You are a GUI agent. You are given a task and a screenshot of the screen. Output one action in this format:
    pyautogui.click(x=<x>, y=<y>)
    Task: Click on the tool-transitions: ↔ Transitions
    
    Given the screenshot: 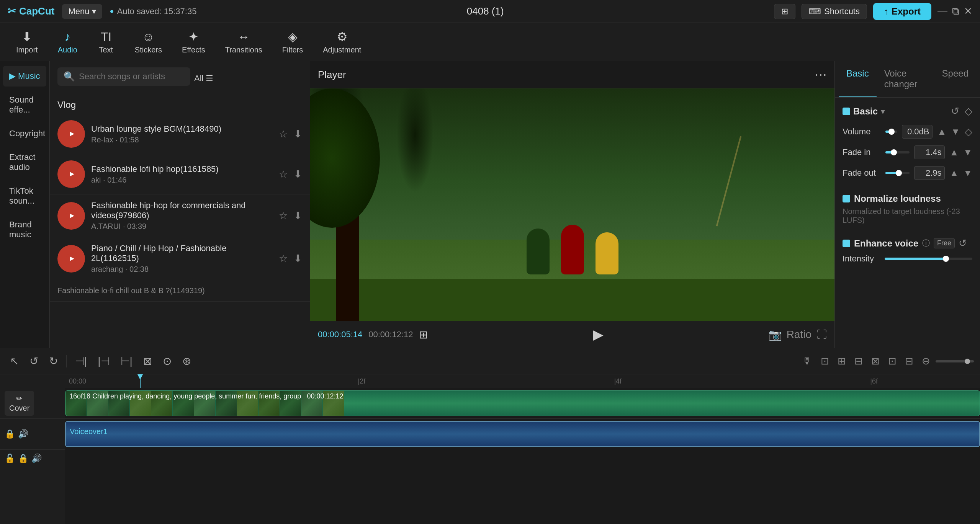 What is the action you would take?
    pyautogui.click(x=244, y=42)
    